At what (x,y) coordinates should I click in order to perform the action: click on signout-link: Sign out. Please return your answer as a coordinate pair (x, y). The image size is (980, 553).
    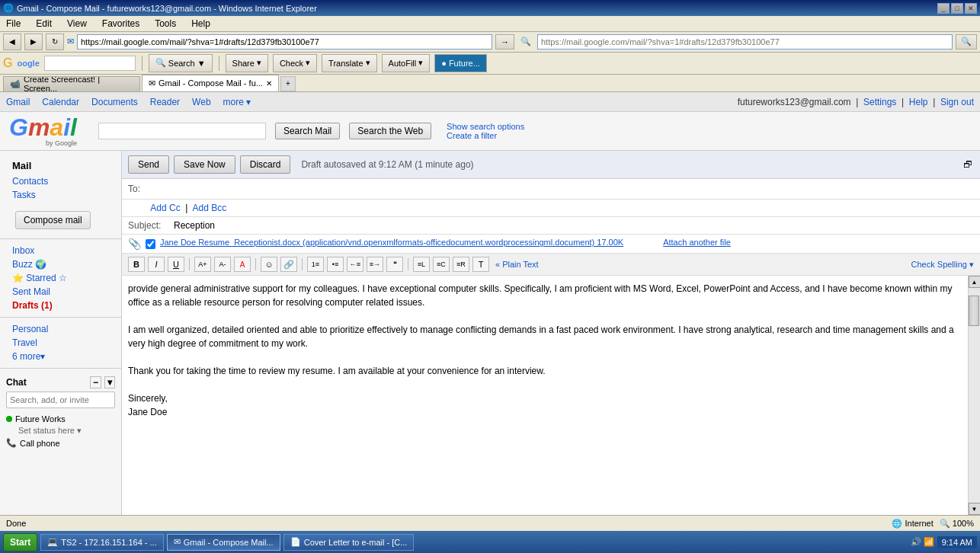
    Looking at the image, I should click on (957, 102).